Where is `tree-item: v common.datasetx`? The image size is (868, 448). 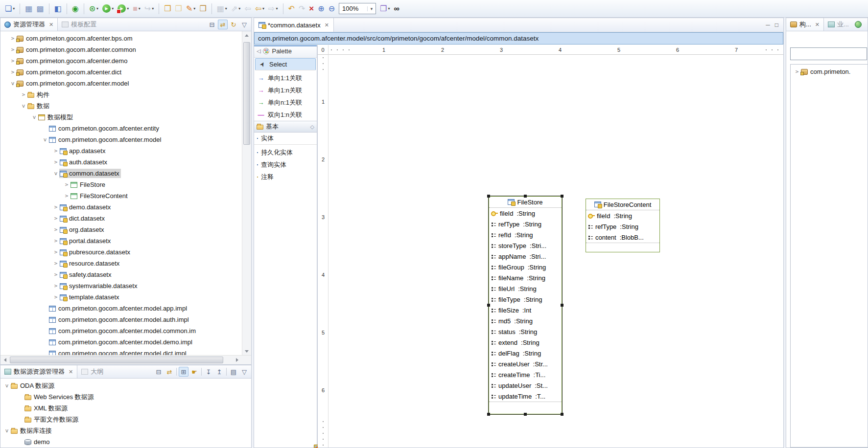 tree-item: v common.datasetx is located at coordinates (121, 173).